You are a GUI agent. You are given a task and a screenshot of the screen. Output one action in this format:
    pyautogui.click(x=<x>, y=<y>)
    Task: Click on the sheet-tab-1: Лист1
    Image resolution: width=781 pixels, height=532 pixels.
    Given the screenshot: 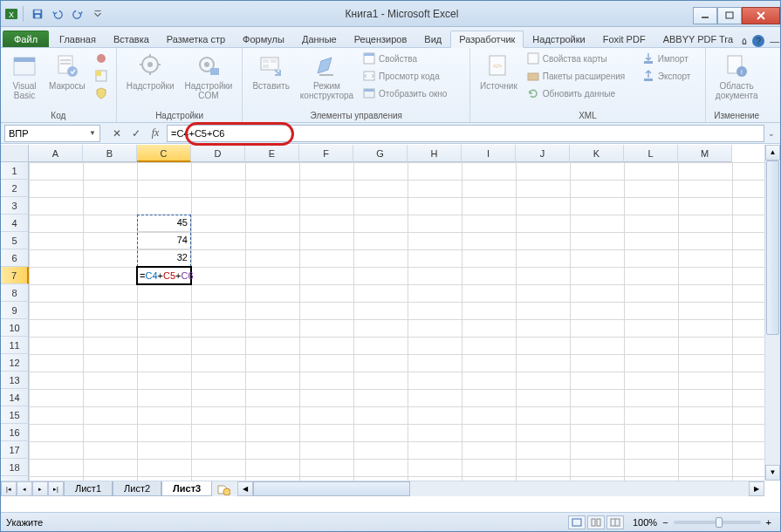 What is the action you would take?
    pyautogui.click(x=88, y=488)
    